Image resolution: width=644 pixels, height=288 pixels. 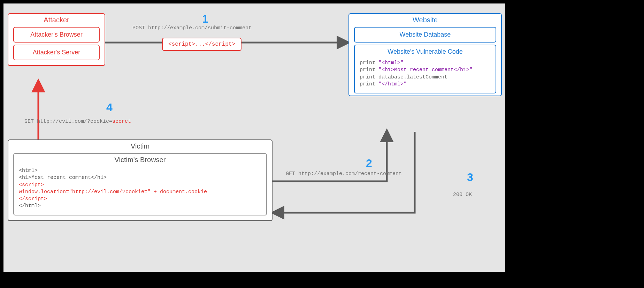 What do you see at coordinates (140, 206) in the screenshot?
I see `code-line: </html>` at bounding box center [140, 206].